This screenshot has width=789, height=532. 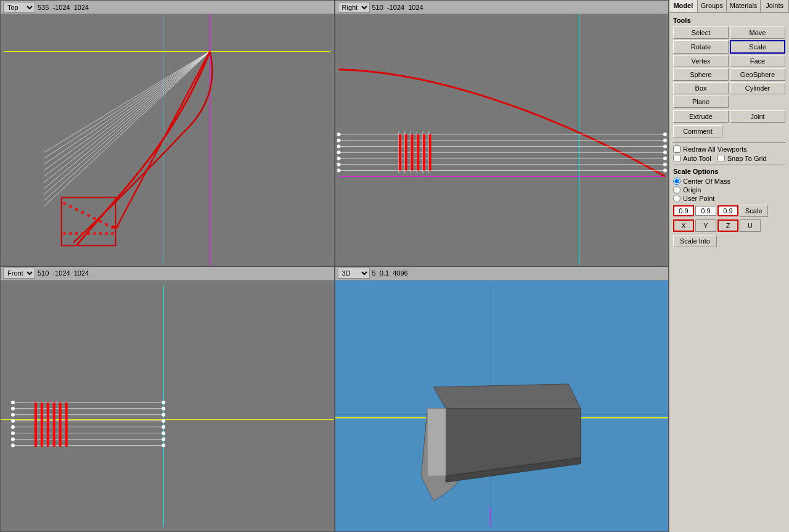 What do you see at coordinates (758, 117) in the screenshot?
I see `joint-button: Joint` at bounding box center [758, 117].